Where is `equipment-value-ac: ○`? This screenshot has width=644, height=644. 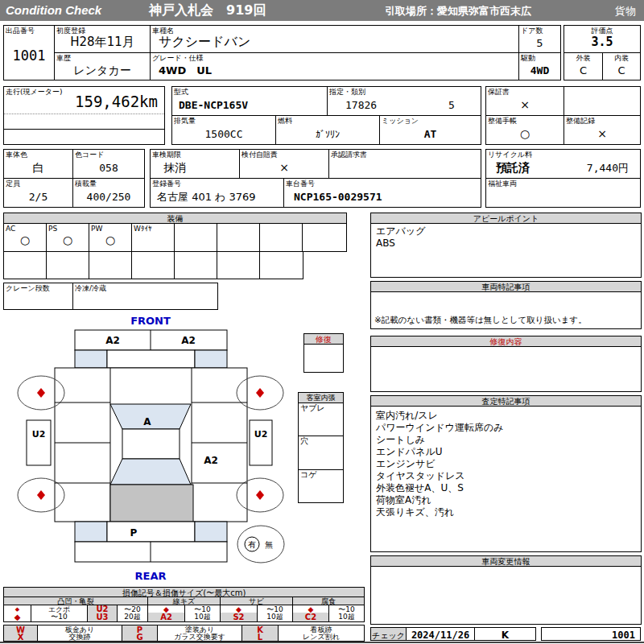
equipment-value-ac: ○ is located at coordinates (25, 240).